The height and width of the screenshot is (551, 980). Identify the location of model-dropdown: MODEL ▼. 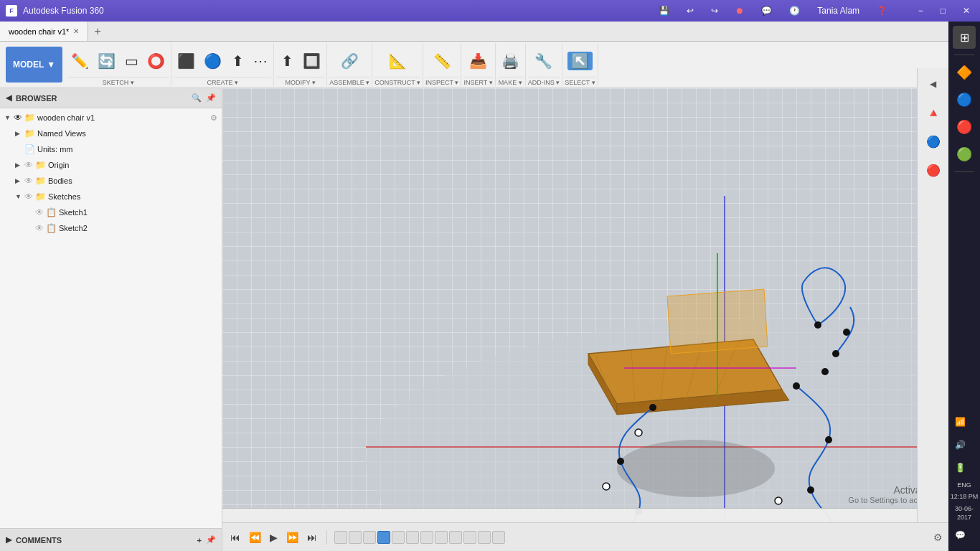
(34, 65).